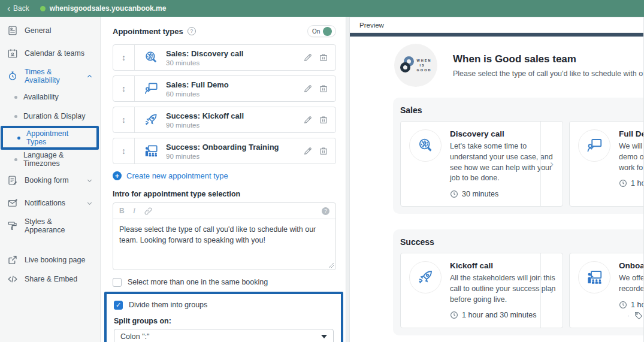  Describe the element at coordinates (50, 76) in the screenshot. I see `sidebar-item-times-availability: Times & Availability` at that location.